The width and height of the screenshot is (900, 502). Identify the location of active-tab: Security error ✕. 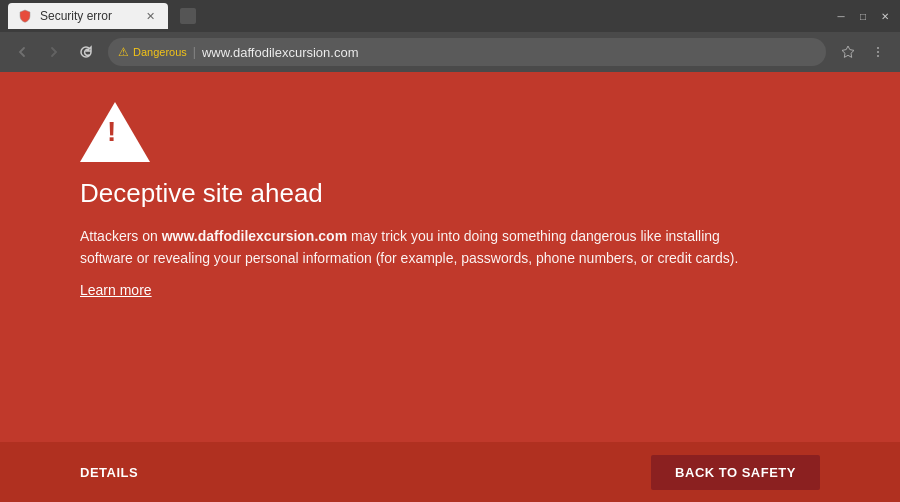
(88, 16).